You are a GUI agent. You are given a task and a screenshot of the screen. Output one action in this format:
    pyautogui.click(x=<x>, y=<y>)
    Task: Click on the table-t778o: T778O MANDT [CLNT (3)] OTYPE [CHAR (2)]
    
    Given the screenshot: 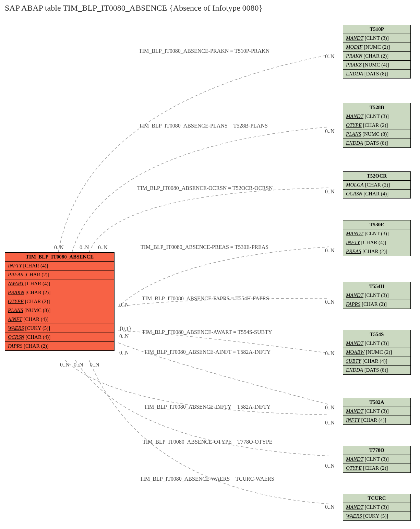 What is the action you would take?
    pyautogui.click(x=377, y=459)
    